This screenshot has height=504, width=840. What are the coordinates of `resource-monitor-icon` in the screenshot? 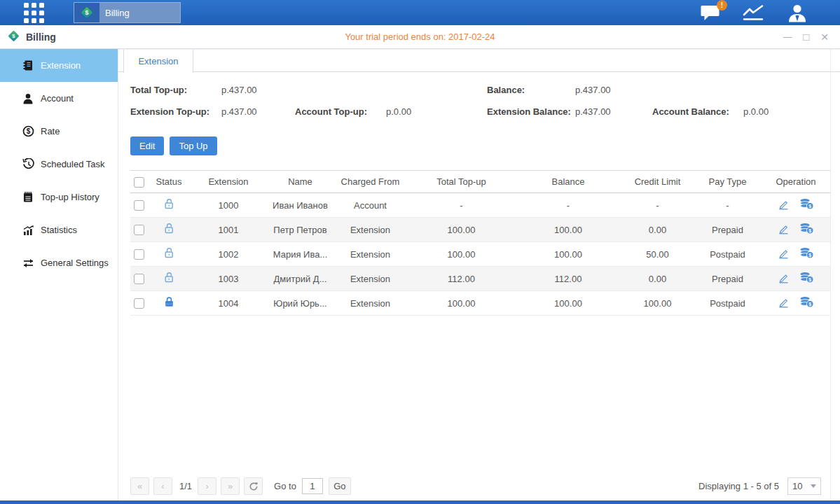 It's located at (754, 13).